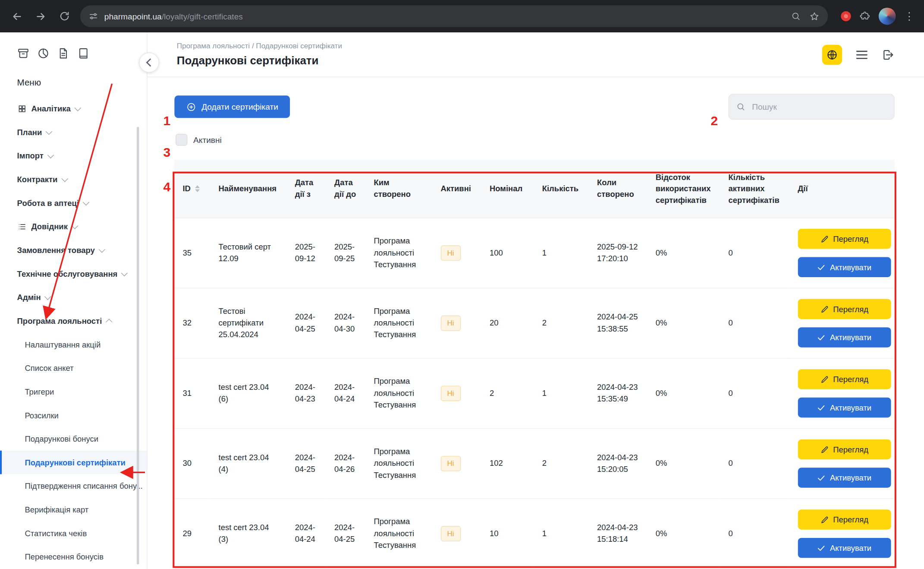 The height and width of the screenshot is (569, 924). What do you see at coordinates (73, 345) in the screenshot?
I see `sidebar-subitem-promo-settings: Налаштування акцій` at bounding box center [73, 345].